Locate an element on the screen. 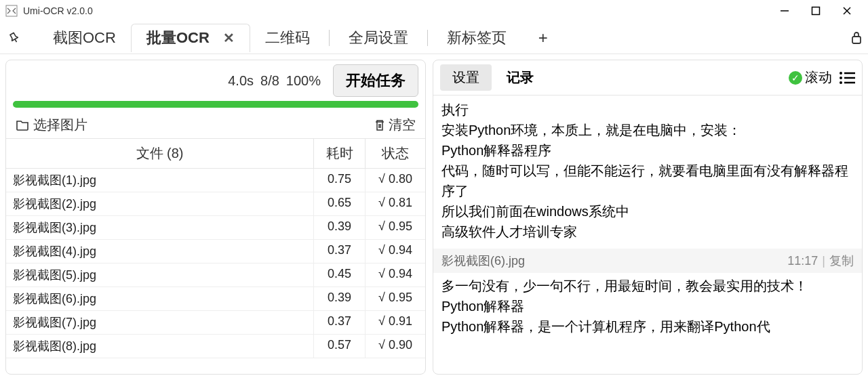 The height and width of the screenshot is (380, 868). tab-label: 新标签页 is located at coordinates (477, 38).